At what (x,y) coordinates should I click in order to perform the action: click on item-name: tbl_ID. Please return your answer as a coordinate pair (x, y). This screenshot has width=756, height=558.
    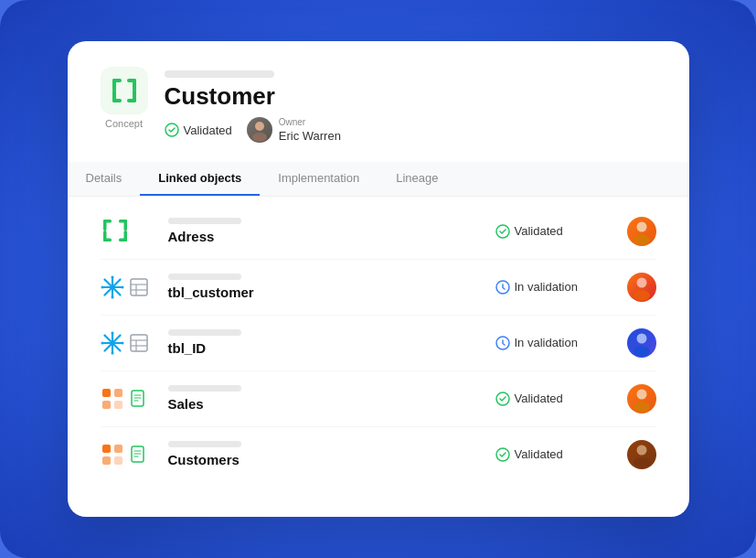
    Looking at the image, I should click on (325, 348).